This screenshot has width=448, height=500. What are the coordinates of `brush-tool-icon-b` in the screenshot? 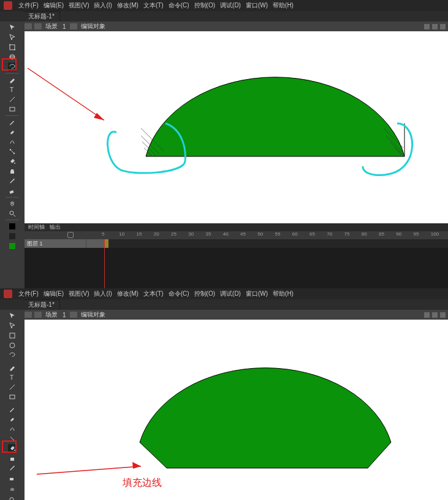 It's located at (12, 419).